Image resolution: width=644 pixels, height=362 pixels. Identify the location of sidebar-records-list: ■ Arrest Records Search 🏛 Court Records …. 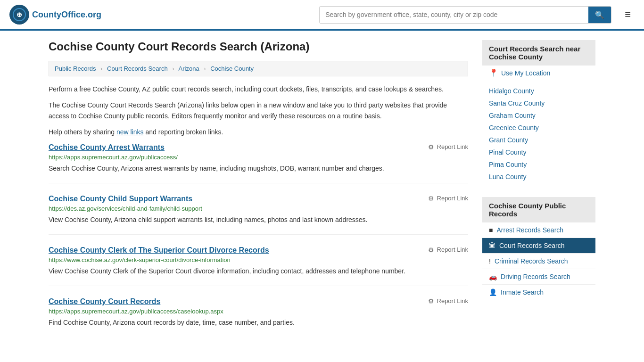
(539, 261).